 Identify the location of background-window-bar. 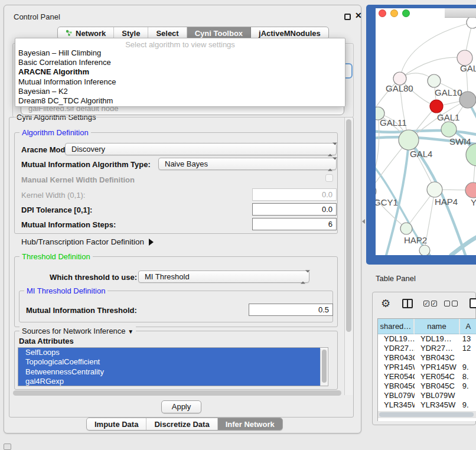
(461, 13).